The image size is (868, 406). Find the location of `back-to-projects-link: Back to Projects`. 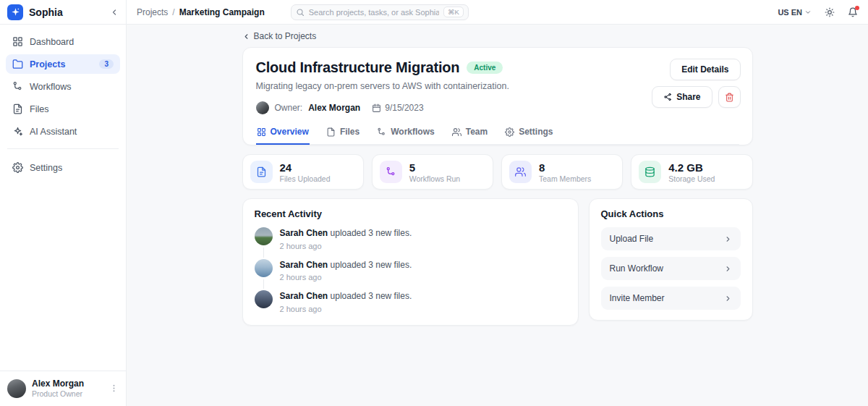

back-to-projects-link: Back to Projects is located at coordinates (279, 36).